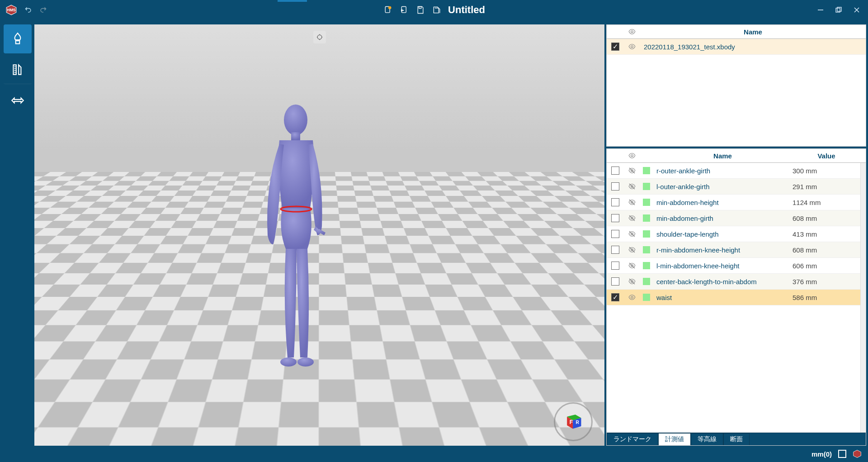 This screenshot has height=462, width=868. I want to click on measure-name-header: Name, so click(722, 156).